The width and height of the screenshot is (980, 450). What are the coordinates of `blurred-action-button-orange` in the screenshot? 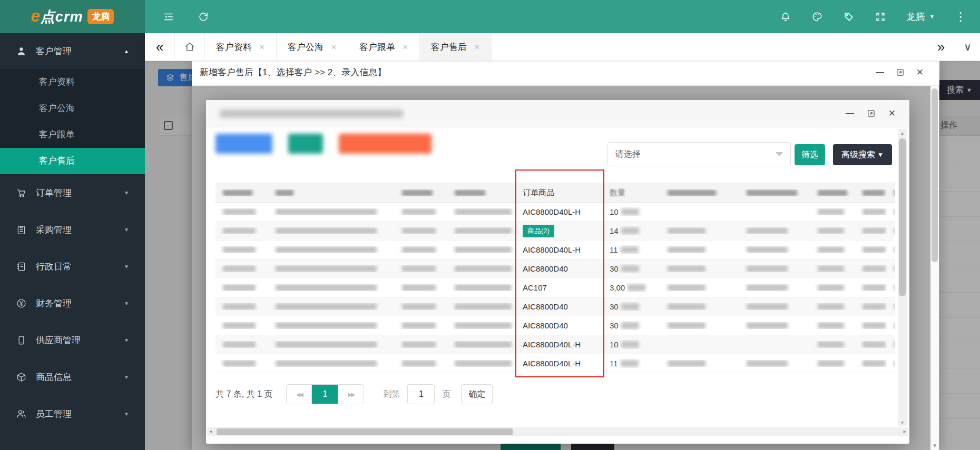 It's located at (385, 144).